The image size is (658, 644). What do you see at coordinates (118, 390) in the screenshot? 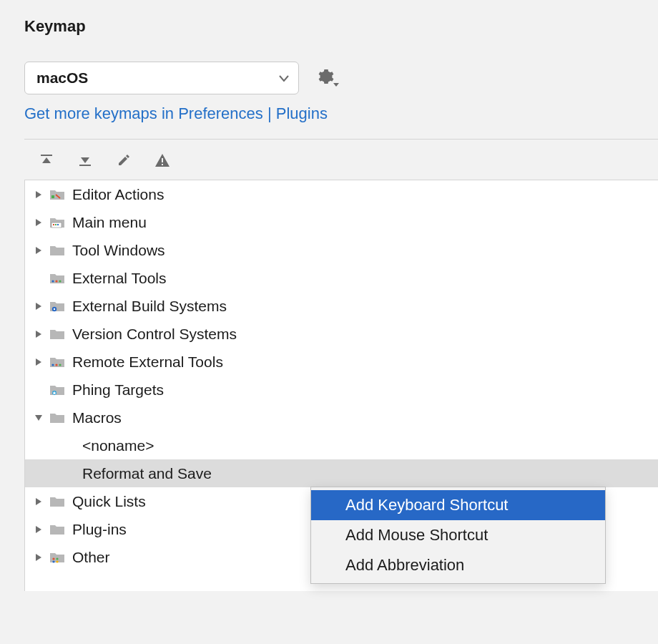
I see `tree-item-label: Phing Targets` at bounding box center [118, 390].